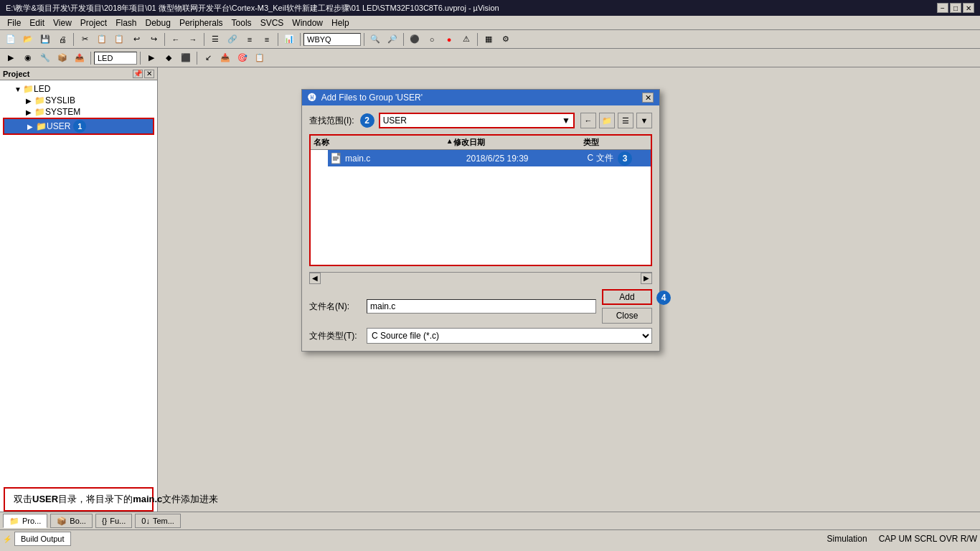 This screenshot has height=551, width=980. I want to click on menu-help: Help, so click(340, 23).